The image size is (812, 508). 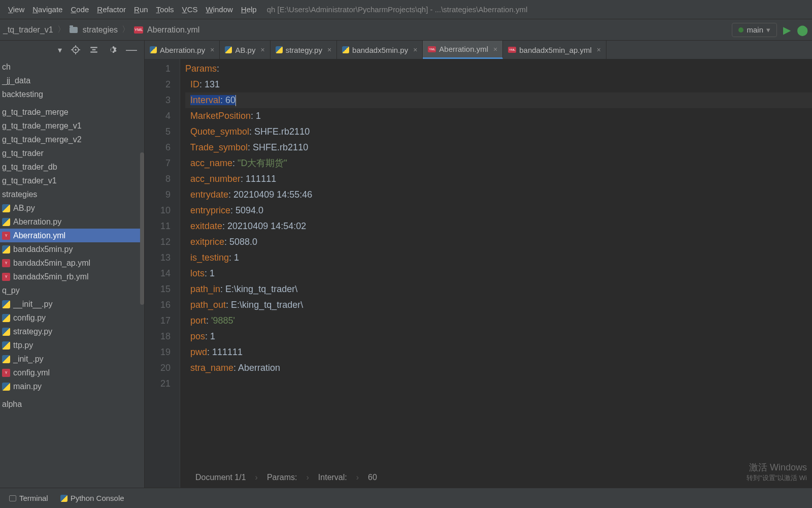 I want to click on run-button: ▶, so click(x=787, y=30).